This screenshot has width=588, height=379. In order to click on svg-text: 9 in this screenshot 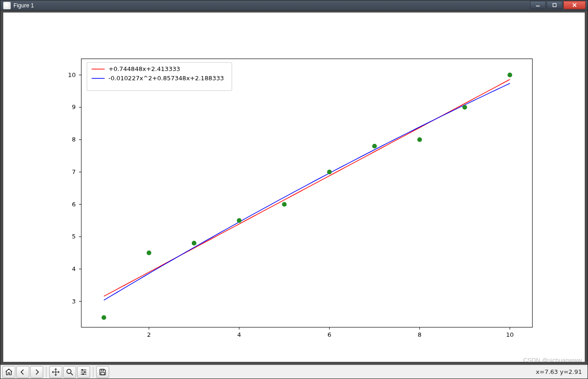, I will do `click(74, 107)`.